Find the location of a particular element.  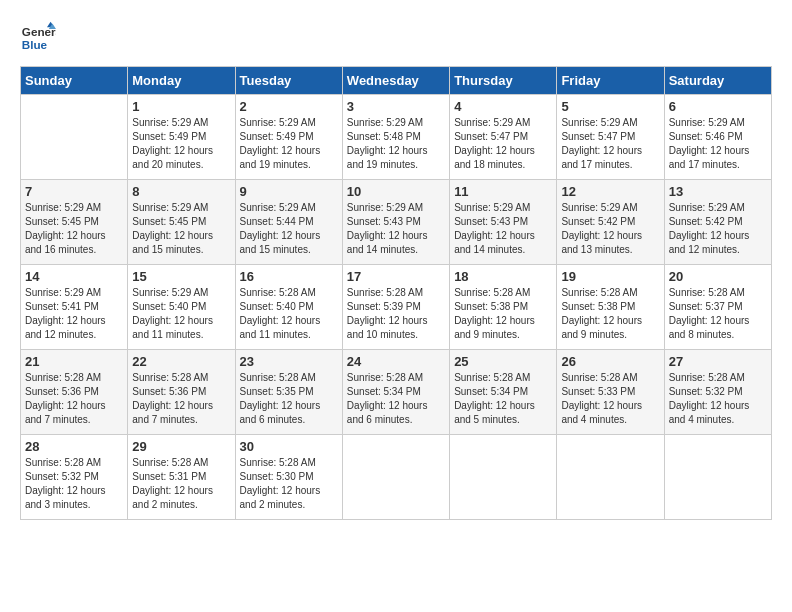

calendar-cell: 16Sunrise: 5:28 AM Sunset: 5:40 PM Dayli… is located at coordinates (288, 308).